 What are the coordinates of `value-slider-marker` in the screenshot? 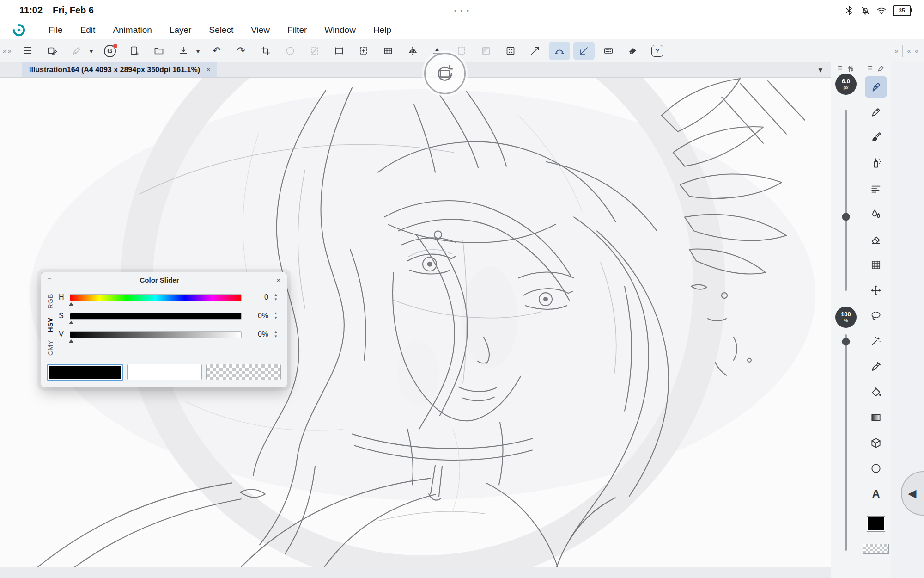 It's located at (71, 341).